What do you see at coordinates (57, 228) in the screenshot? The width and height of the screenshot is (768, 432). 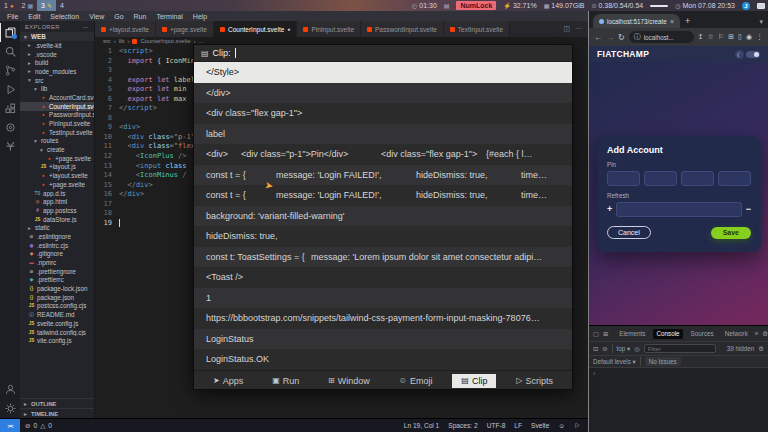 I see `tree-item-static: ▸static` at bounding box center [57, 228].